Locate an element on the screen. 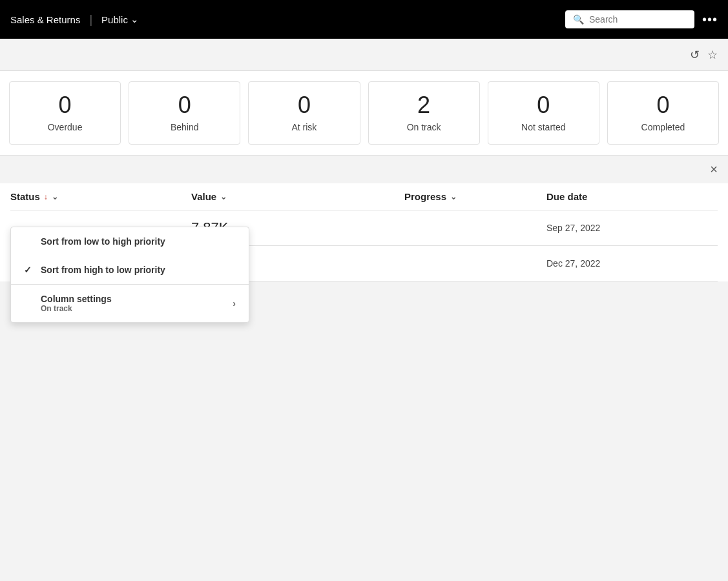 Image resolution: width=728 pixels, height=581 pixels. check-icon-high-low: ✓ is located at coordinates (29, 270).